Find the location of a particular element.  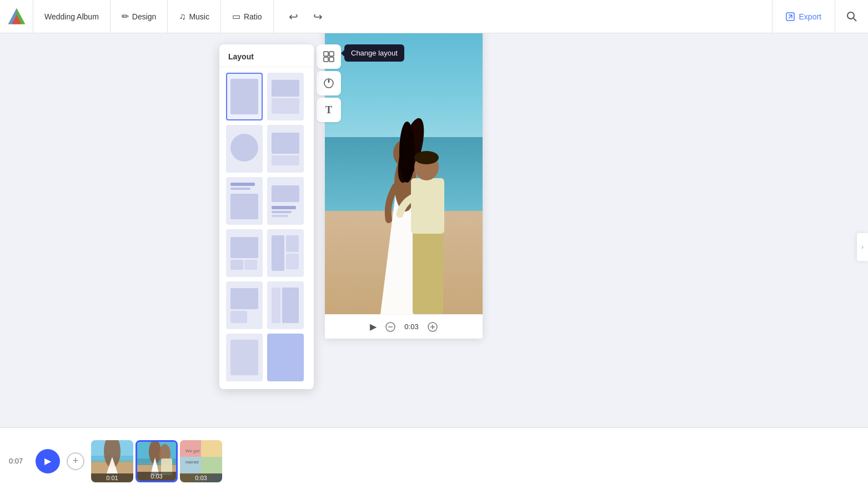

timeline-clip-2: 0:03 is located at coordinates (157, 461).